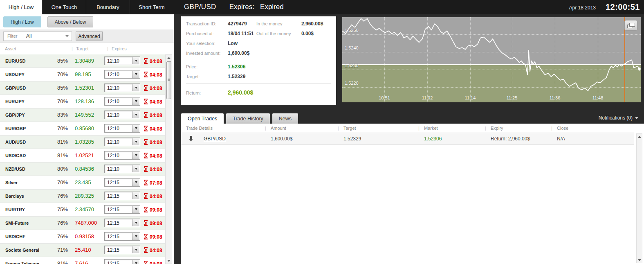  I want to click on in-the-money-value: 2,960.00$, so click(312, 24).